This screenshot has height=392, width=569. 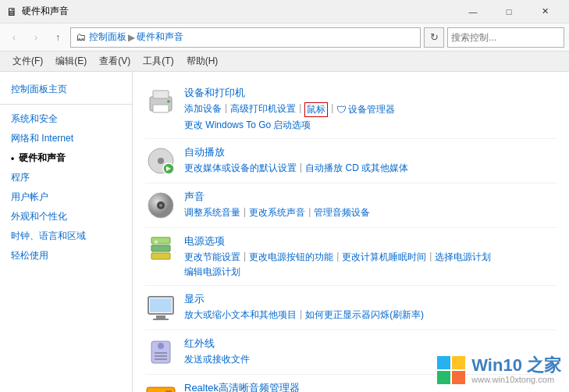 I want to click on sidebar-item-clock: 时钟、语言和区域, so click(x=66, y=236).